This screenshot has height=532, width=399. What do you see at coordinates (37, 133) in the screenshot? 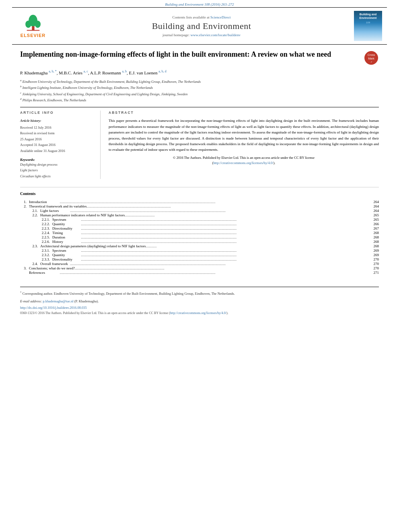
I see `received-revised-label: Received in revised form` at bounding box center [37, 133].